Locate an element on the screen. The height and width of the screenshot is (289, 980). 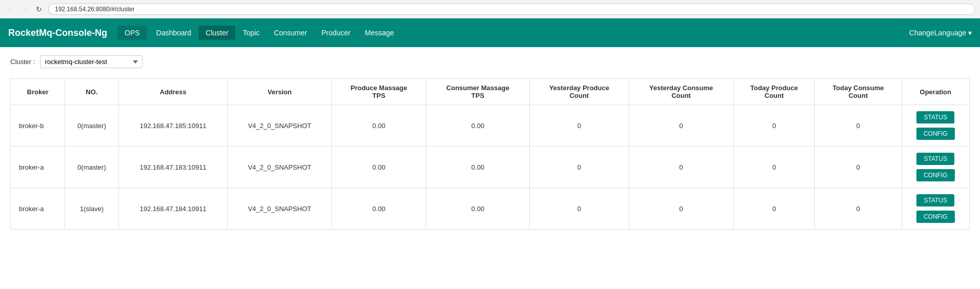
table-header-row: Broker NO. Address Version Produce Massa… is located at coordinates (490, 92).